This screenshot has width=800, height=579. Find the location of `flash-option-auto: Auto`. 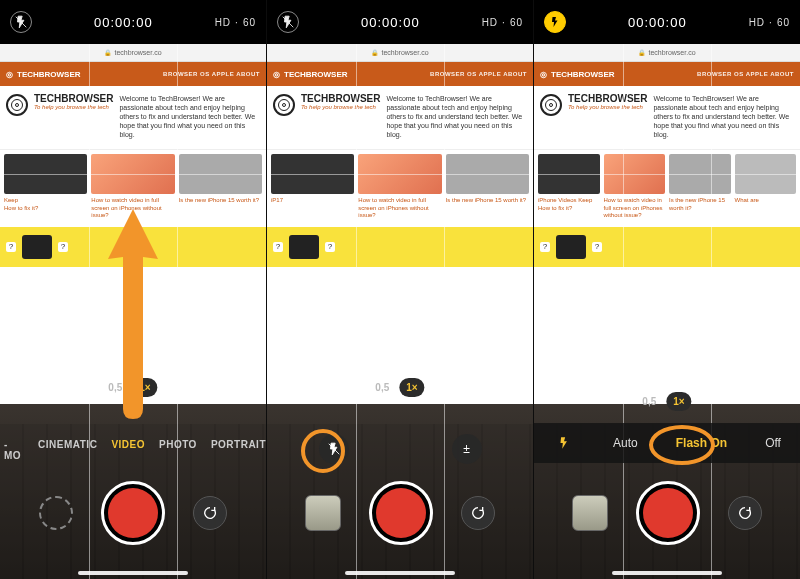

flash-option-auto: Auto is located at coordinates (626, 443).